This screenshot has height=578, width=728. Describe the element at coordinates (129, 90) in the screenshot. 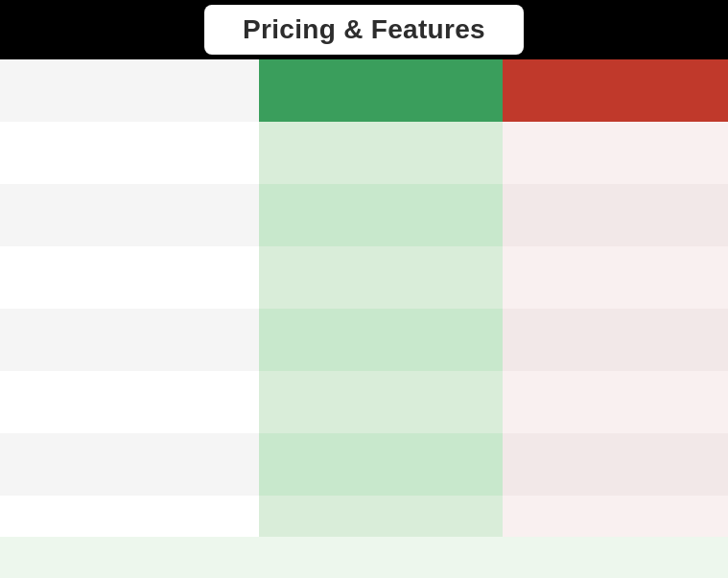

I see `header-cell-left` at that location.